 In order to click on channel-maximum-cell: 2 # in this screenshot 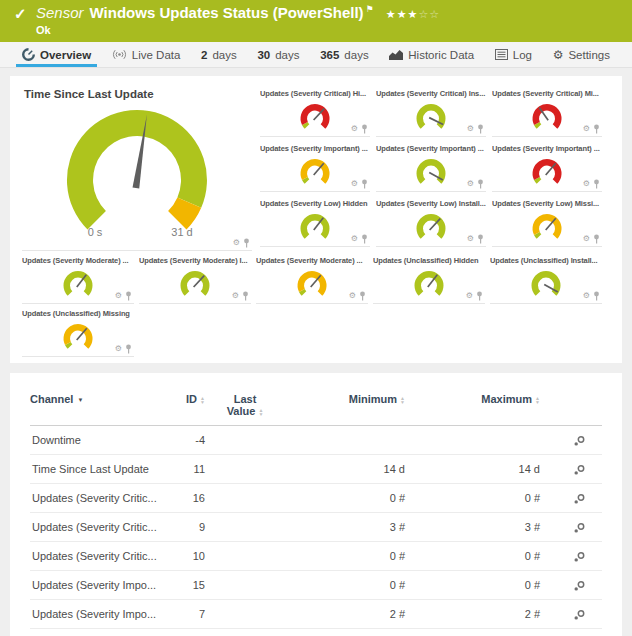, I will do `click(472, 614)`.